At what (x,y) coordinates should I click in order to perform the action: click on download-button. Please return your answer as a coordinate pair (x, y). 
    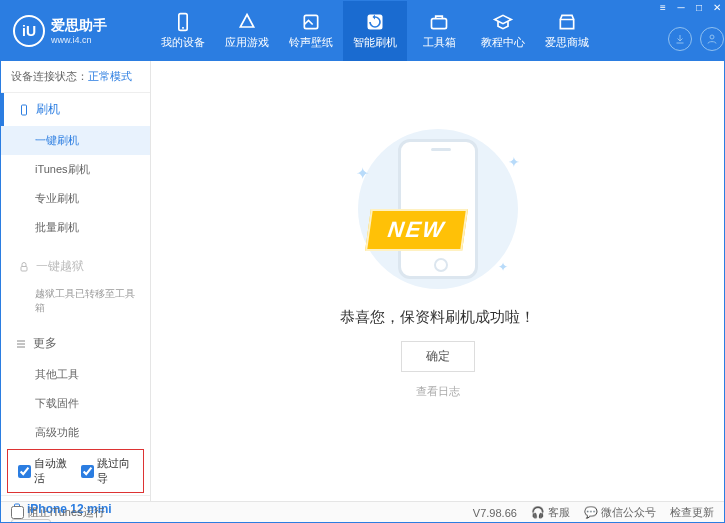
    Looking at the image, I should click on (680, 39).